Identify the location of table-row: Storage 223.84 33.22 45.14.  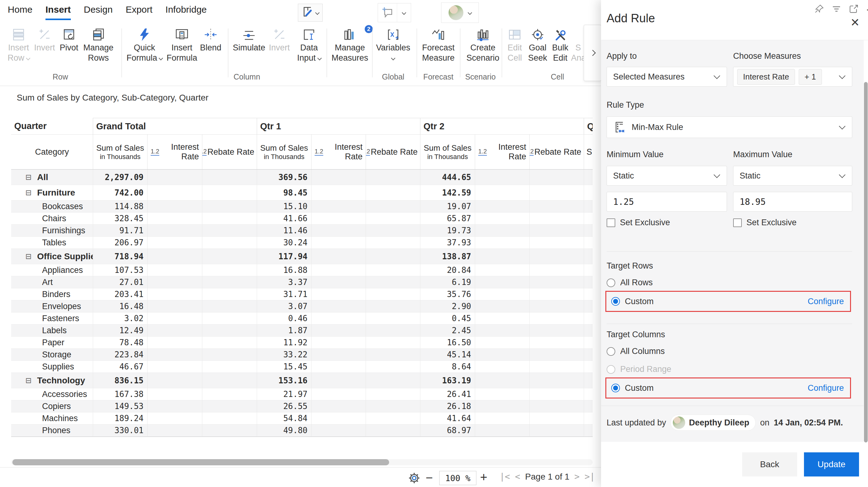
(302, 355).